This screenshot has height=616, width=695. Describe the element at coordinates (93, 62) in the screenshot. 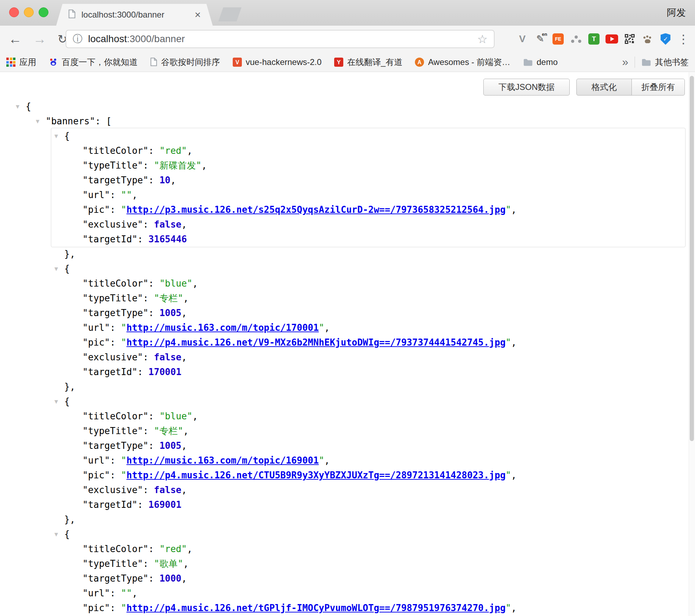

I see `bookmark-item-baidu: 百度一下，你就知道` at that location.